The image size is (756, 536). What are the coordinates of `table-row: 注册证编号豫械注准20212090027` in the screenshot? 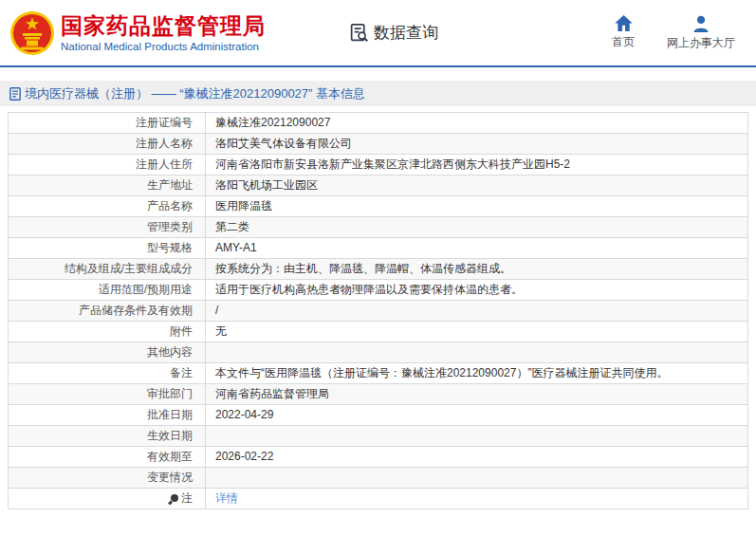 It's located at (378, 123).